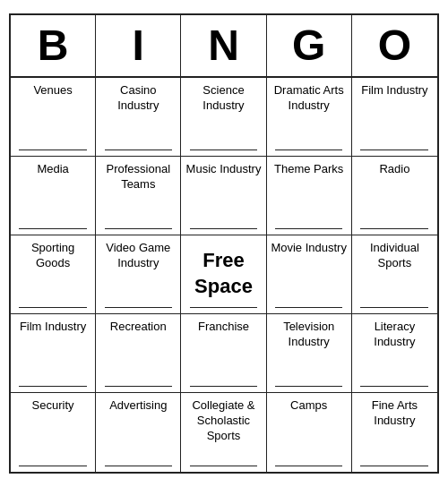 This screenshot has height=487, width=448. What do you see at coordinates (310, 275) in the screenshot?
I see `bingo-cell-13: Movie Industry` at bounding box center [310, 275].